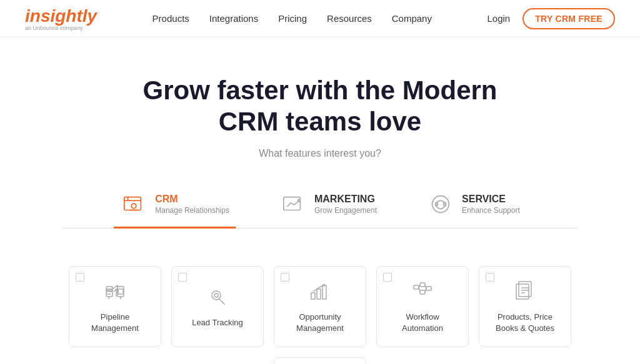  What do you see at coordinates (115, 292) in the screenshot?
I see `pipeline-icon` at bounding box center [115, 292].